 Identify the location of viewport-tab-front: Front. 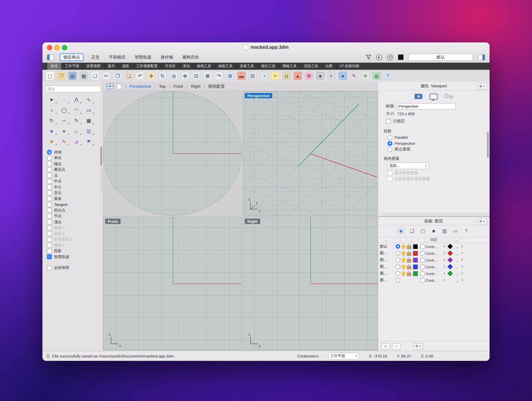
(178, 86).